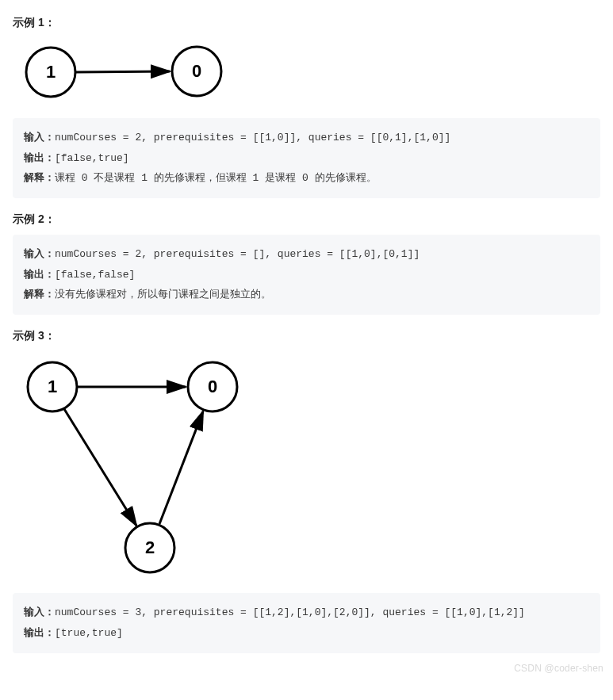 Image resolution: width=613 pixels, height=700 pixels. Describe the element at coordinates (306, 220) in the screenshot. I see `example-title: 示例 2：` at that location.